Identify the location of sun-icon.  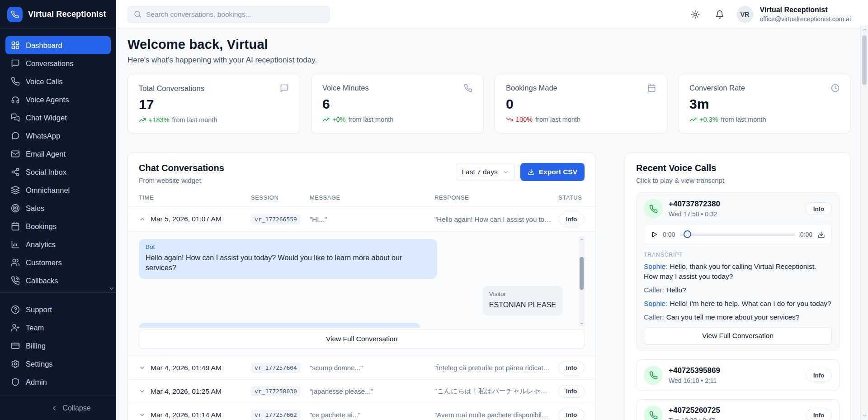
(695, 14).